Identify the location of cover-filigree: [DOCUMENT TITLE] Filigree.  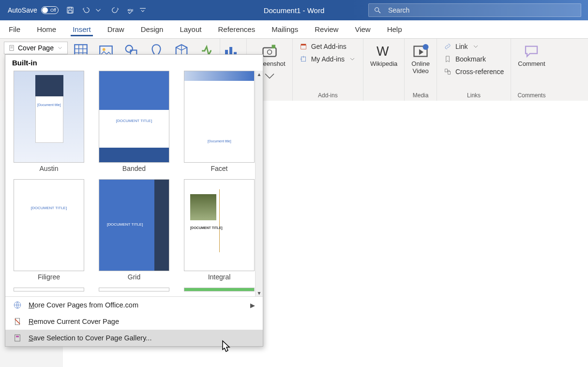
(49, 230).